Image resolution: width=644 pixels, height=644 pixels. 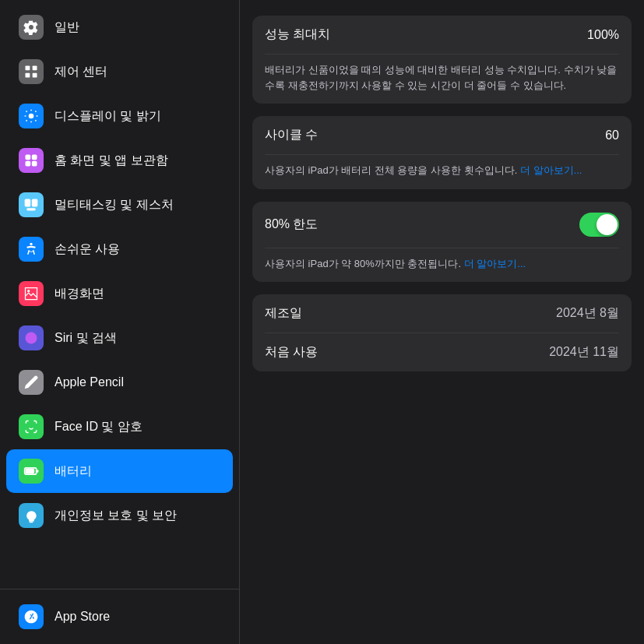 What do you see at coordinates (120, 617) in the screenshot?
I see `sidebar-bottom: App Store` at bounding box center [120, 617].